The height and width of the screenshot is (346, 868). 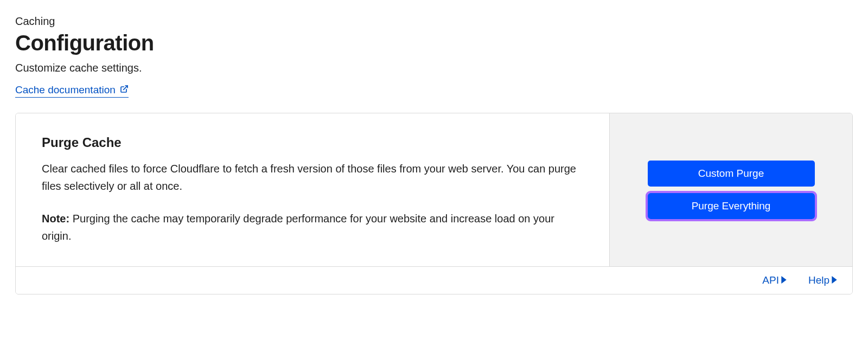 I want to click on note-text: Purging the cache may temporarily degrad…, so click(x=298, y=227).